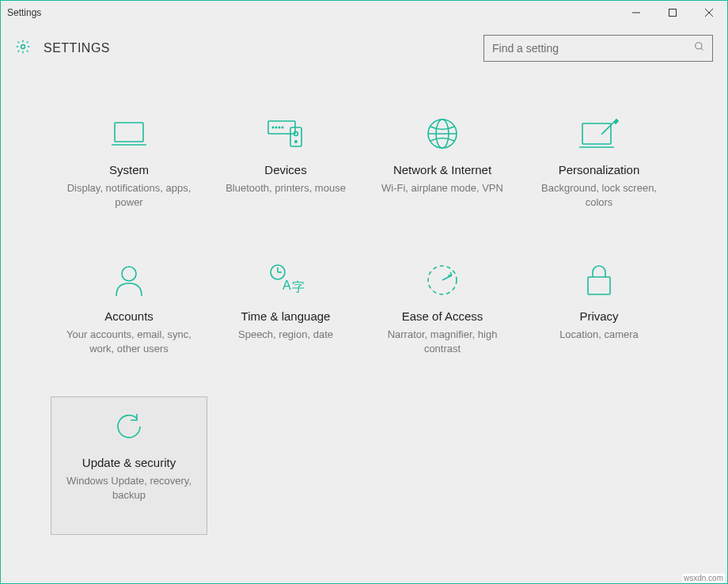  Describe the element at coordinates (129, 280) in the screenshot. I see `accounts-icon` at that location.